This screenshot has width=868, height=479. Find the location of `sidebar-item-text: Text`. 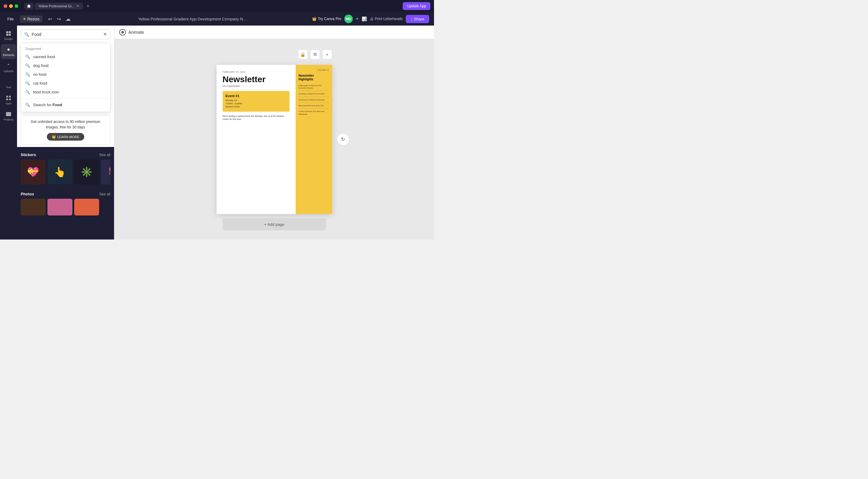

sidebar-item-text: Text is located at coordinates (9, 84).